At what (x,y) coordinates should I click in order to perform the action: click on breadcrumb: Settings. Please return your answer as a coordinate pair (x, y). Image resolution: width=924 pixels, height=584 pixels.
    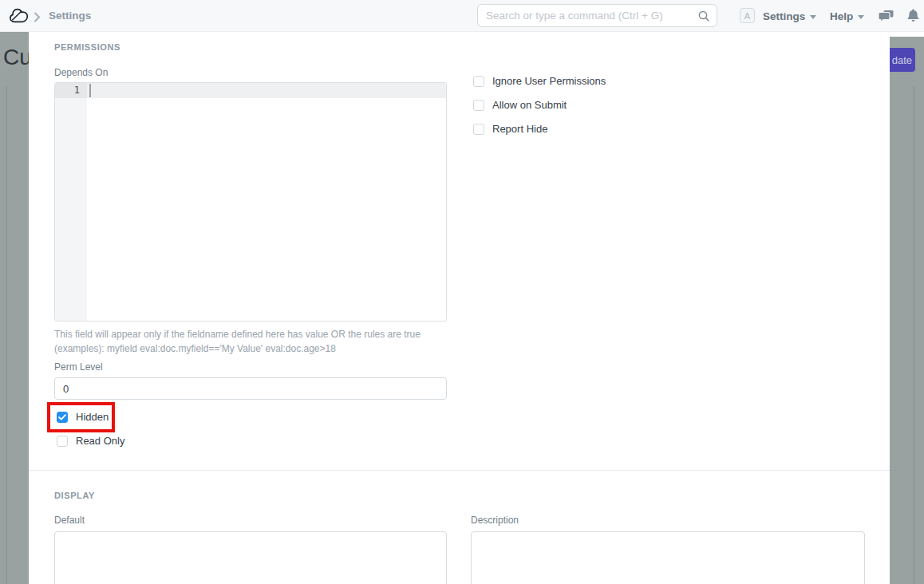
    Looking at the image, I should click on (70, 16).